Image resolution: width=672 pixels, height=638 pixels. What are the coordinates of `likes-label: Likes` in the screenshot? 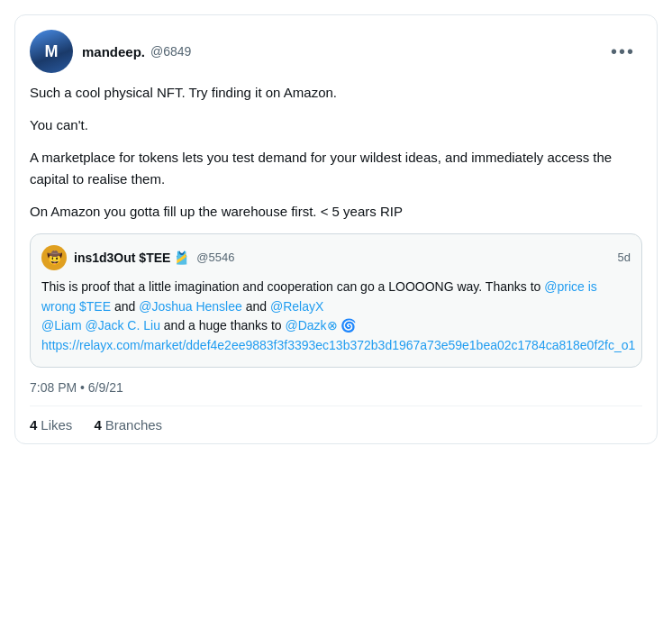 It's located at (56, 425).